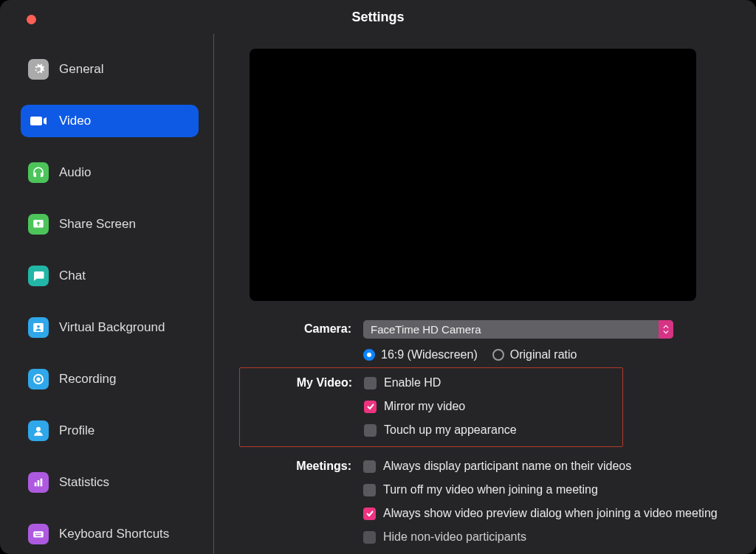  What do you see at coordinates (304, 466) in the screenshot?
I see `meetings-label: Meetings:` at bounding box center [304, 466].